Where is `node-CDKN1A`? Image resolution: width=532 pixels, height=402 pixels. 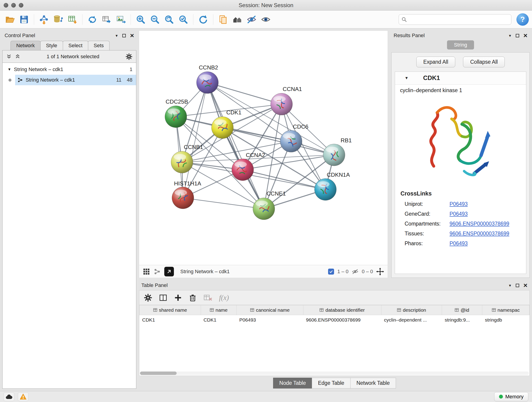
node-CDKN1A is located at coordinates (325, 190).